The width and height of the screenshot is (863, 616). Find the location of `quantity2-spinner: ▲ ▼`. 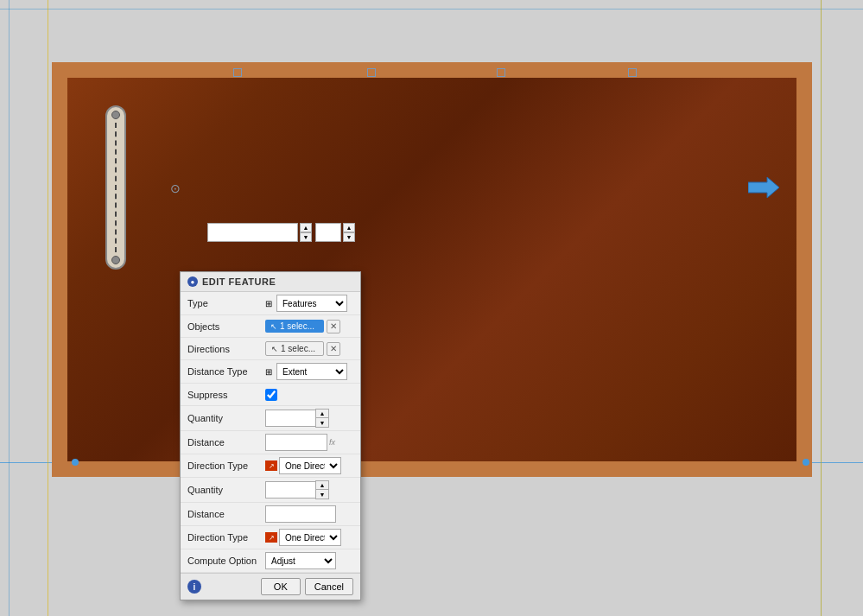

quantity2-spinner: ▲ ▼ is located at coordinates (322, 490).